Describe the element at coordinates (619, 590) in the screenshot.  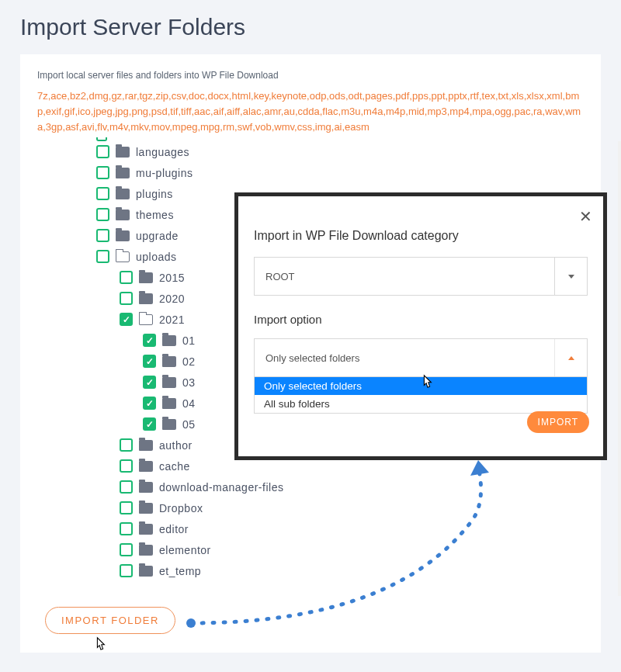
I see `scroll-down-icon` at that location.